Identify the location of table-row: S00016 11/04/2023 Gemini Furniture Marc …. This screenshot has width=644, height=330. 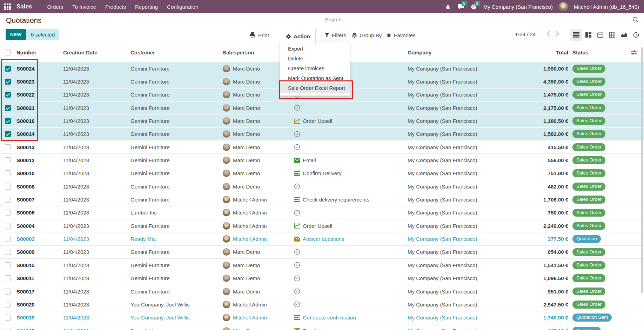
(322, 121).